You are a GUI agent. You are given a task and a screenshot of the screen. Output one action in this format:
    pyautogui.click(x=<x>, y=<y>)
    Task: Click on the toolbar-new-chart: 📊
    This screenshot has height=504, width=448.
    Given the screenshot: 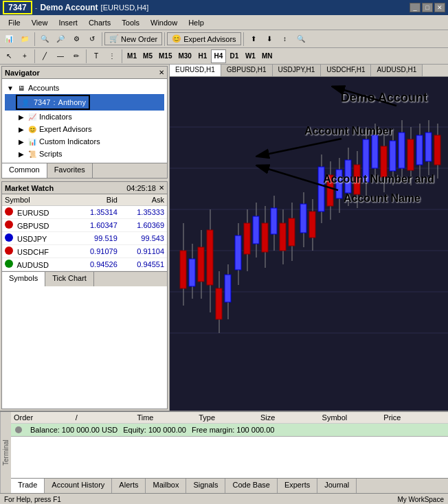 What is the action you would take?
    pyautogui.click(x=9, y=39)
    